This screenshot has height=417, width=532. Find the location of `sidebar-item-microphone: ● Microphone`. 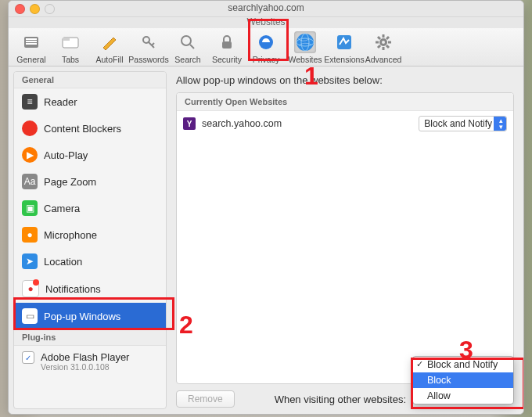

sidebar-item-microphone: ● Microphone is located at coordinates (90, 235).